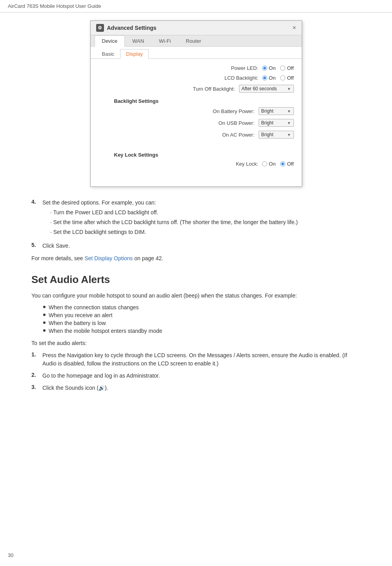 The height and width of the screenshot is (566, 392). Describe the element at coordinates (35, 202) in the screenshot. I see `step4-number: 4.` at that location.